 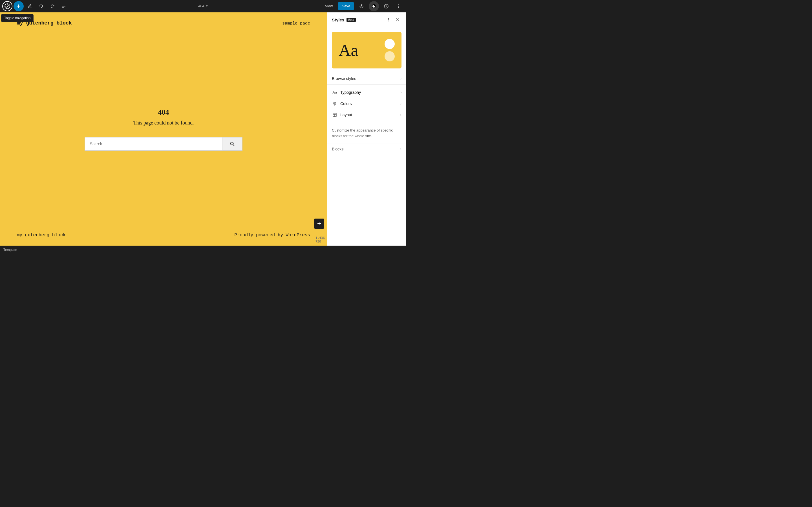 What do you see at coordinates (30, 6) in the screenshot?
I see `edit-tool-button` at bounding box center [30, 6].